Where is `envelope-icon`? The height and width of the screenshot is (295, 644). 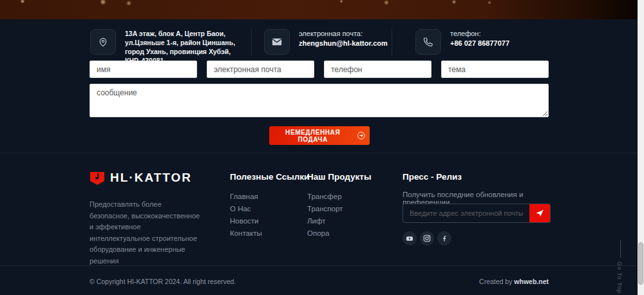
envelope-icon is located at coordinates (277, 42).